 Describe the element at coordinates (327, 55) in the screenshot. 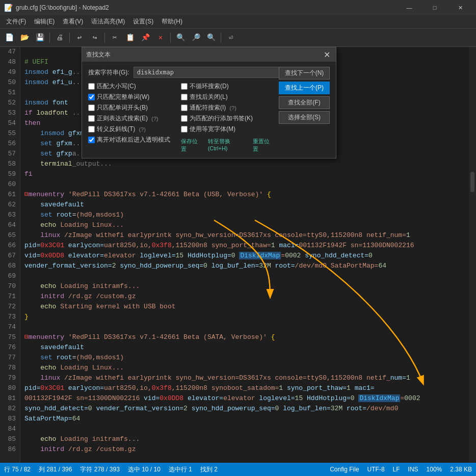

I see `find-close-button: ✕` at that location.